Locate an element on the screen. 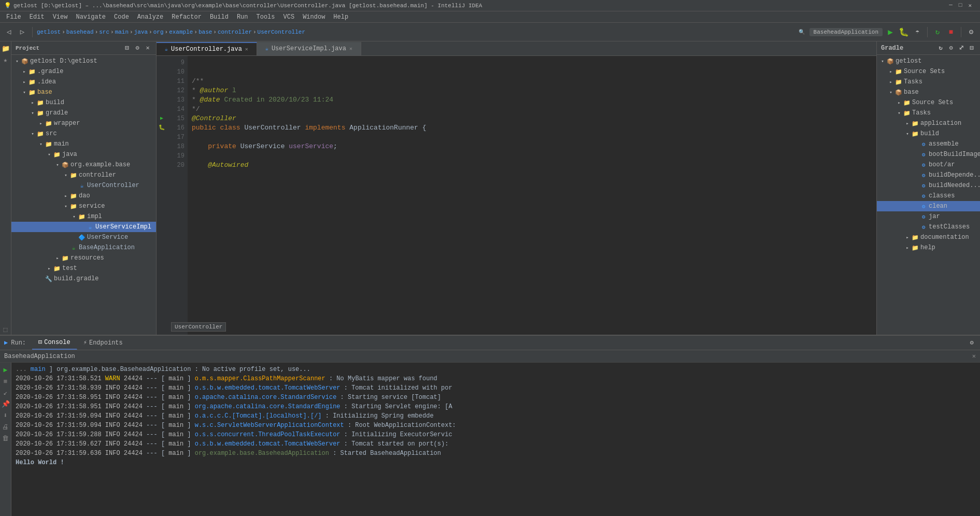  tree-org-example-base: ▾ 📦 org.example.base is located at coordinates (84, 165).